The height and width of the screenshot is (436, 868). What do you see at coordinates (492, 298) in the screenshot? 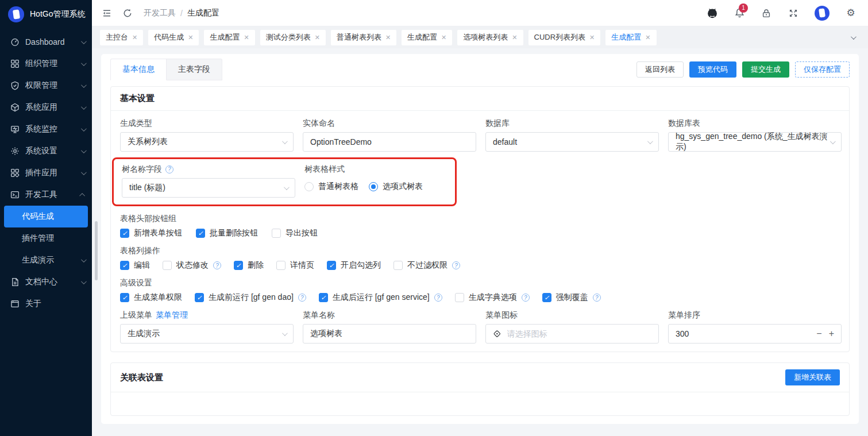
I see `checkbox-dict-options: 生成字典选项` at bounding box center [492, 298].